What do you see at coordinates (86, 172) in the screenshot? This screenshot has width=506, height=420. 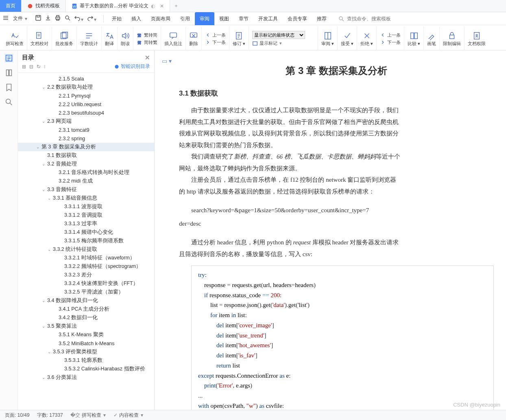 I see `toc-item: 3.2.1 音乐格式转换与时长处理` at bounding box center [86, 172].